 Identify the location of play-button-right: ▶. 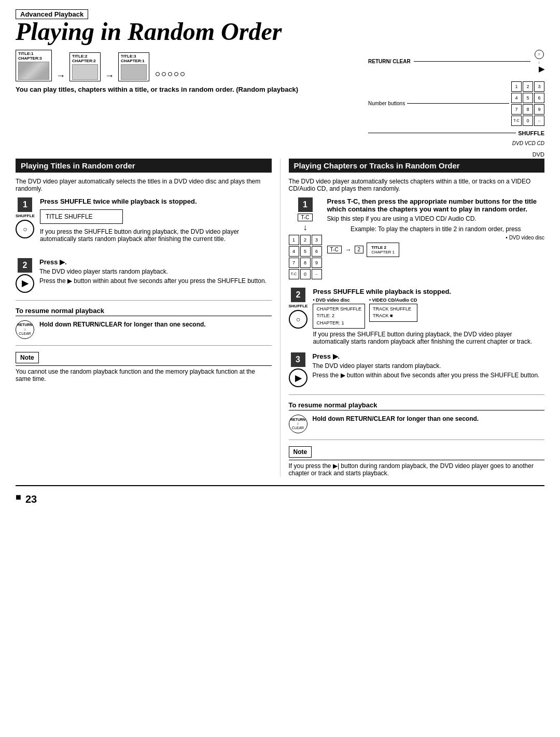
(298, 378).